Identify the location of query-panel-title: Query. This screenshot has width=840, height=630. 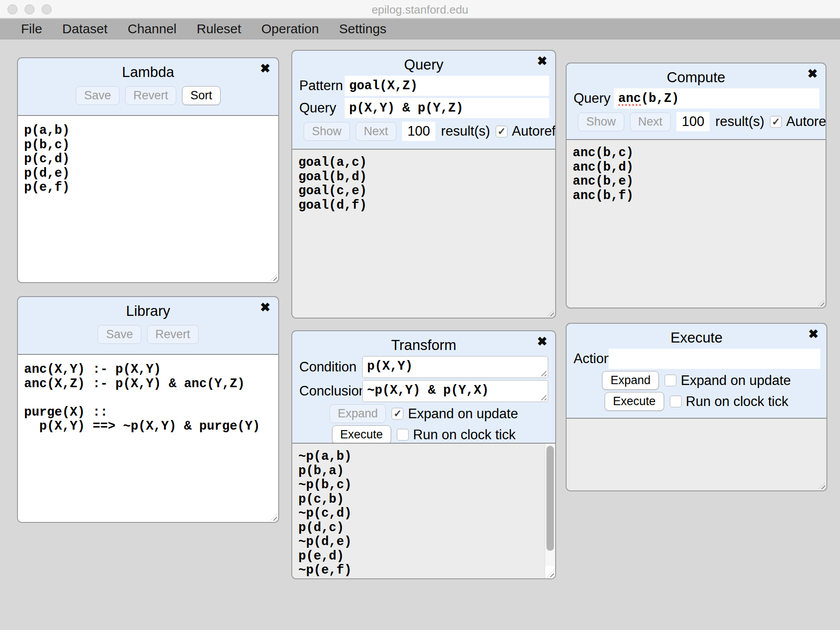
(424, 65).